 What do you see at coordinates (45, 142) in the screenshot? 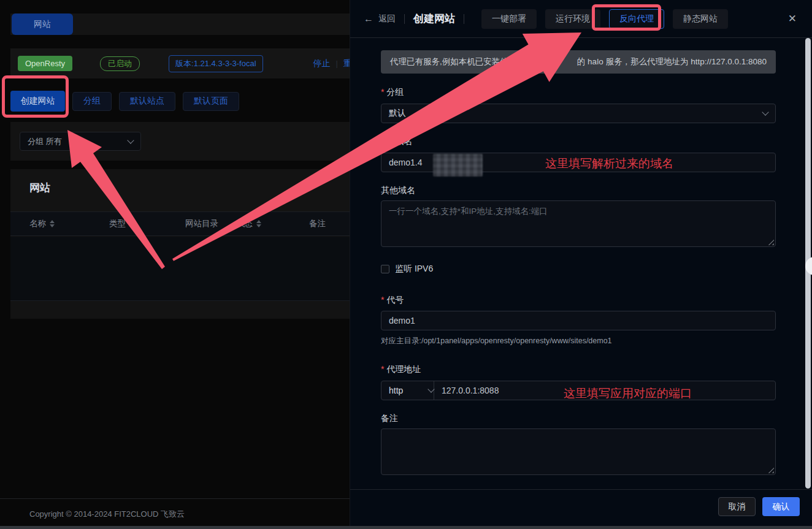
I see `group-filter-label: 分组 所有` at bounding box center [45, 142].